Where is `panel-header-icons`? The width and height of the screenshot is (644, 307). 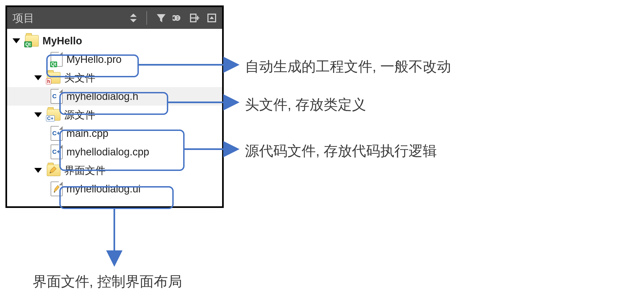
panel-header-icons is located at coordinates (174, 18).